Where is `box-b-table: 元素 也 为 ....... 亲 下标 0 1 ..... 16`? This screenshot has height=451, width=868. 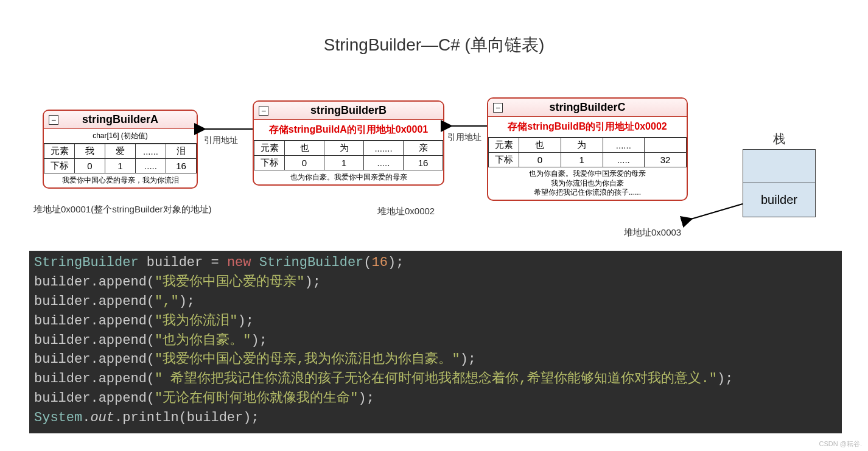
box-b-table: 元素 也 为 ....... 亲 下标 0 1 ..... 16 is located at coordinates (348, 156).